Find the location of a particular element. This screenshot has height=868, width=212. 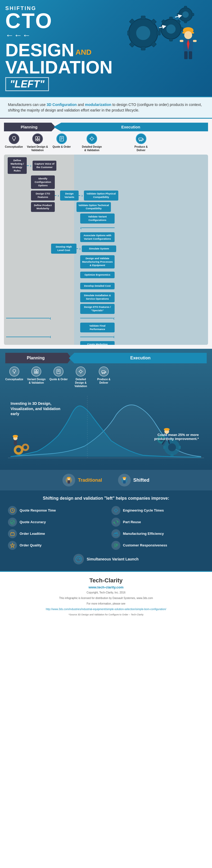

box-design-eto: Design ETO Features / "Specials" is located at coordinates (97, 309).